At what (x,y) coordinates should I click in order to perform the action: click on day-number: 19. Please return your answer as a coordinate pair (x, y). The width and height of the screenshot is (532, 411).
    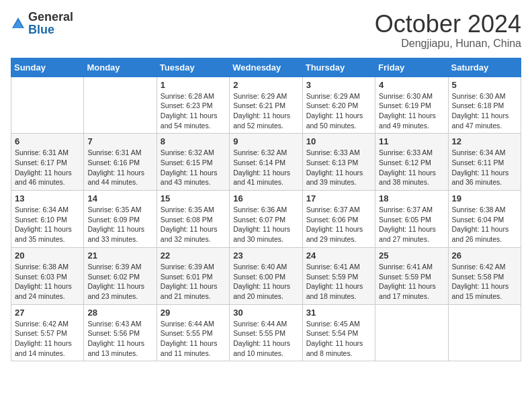
    Looking at the image, I should click on (485, 199).